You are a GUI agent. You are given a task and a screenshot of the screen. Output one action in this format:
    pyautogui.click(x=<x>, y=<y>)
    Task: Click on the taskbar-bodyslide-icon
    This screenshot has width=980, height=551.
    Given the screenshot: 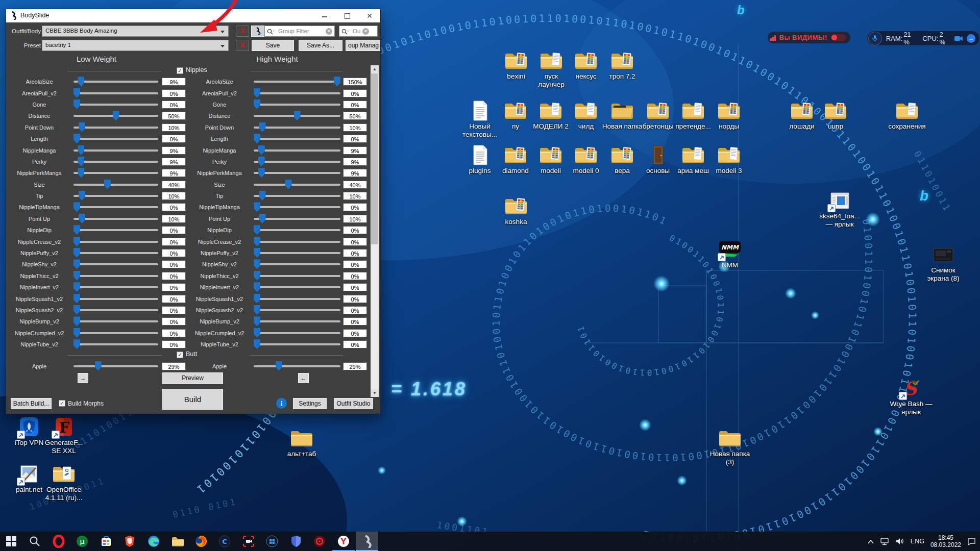 What is the action you would take?
    pyautogui.click(x=367, y=541)
    